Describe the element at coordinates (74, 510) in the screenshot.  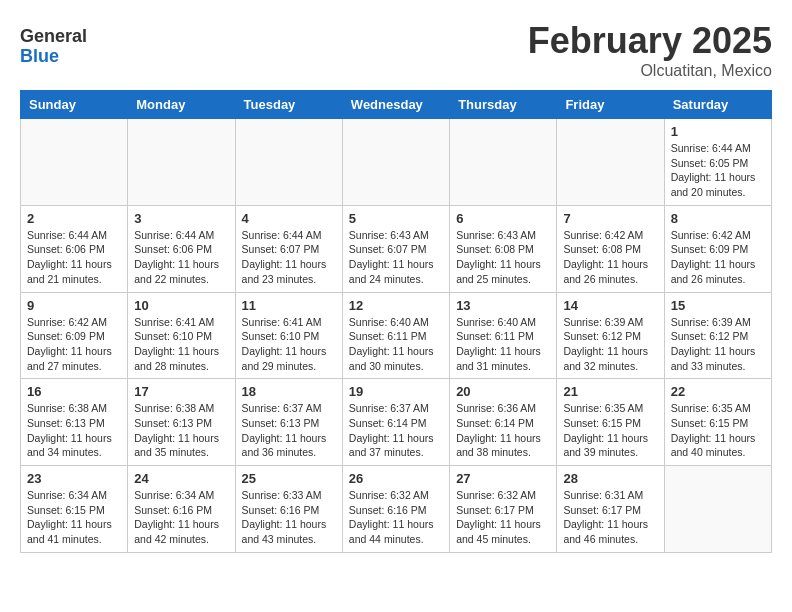
I see `calendar-cell: 23Sunrise: 6:34 AM Sunset: 6:15 PM Dayli…` at that location.